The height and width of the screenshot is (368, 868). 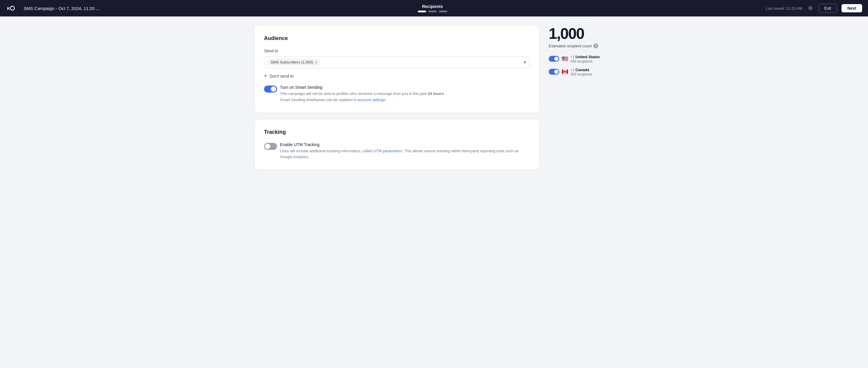 I want to click on utm-tracking-row: Enable UTM Tracking Links will include a…, so click(x=397, y=152).